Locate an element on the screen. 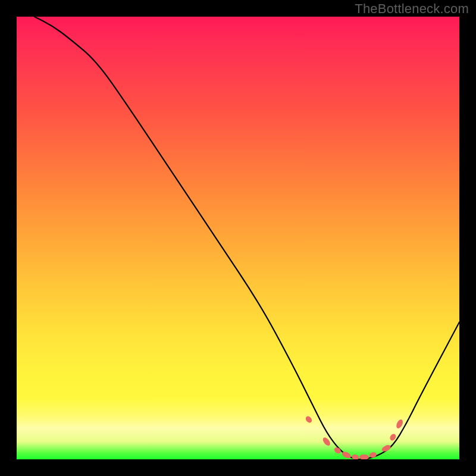 This screenshot has width=476, height=476. watermark-text: TheBottleneck.com is located at coordinates (412, 9).